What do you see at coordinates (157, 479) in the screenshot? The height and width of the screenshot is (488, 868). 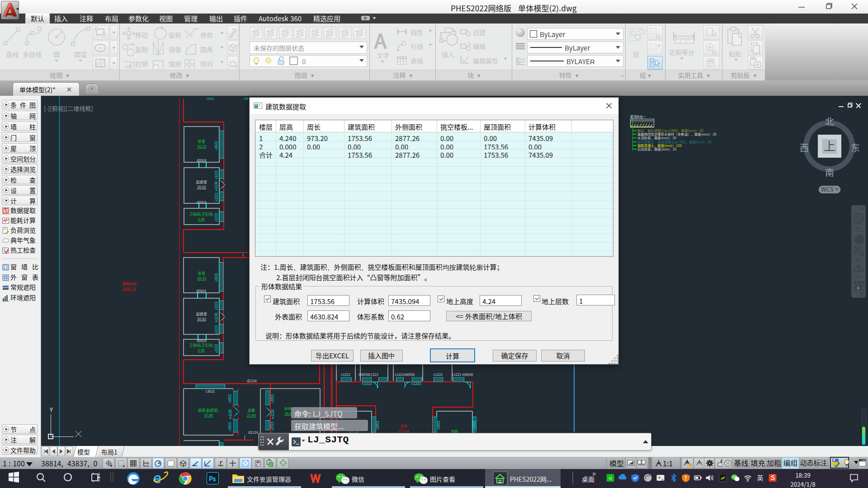 I see `svg-text: e` at bounding box center [157, 479].